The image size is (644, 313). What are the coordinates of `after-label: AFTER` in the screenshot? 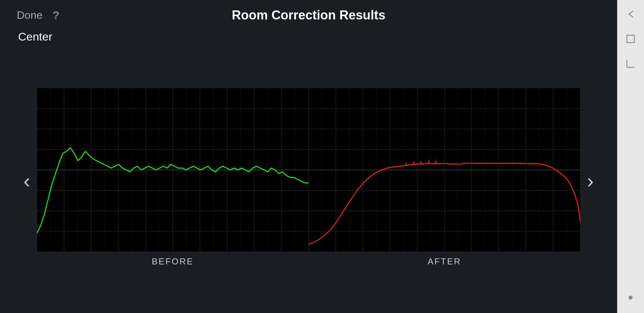 It's located at (444, 261).